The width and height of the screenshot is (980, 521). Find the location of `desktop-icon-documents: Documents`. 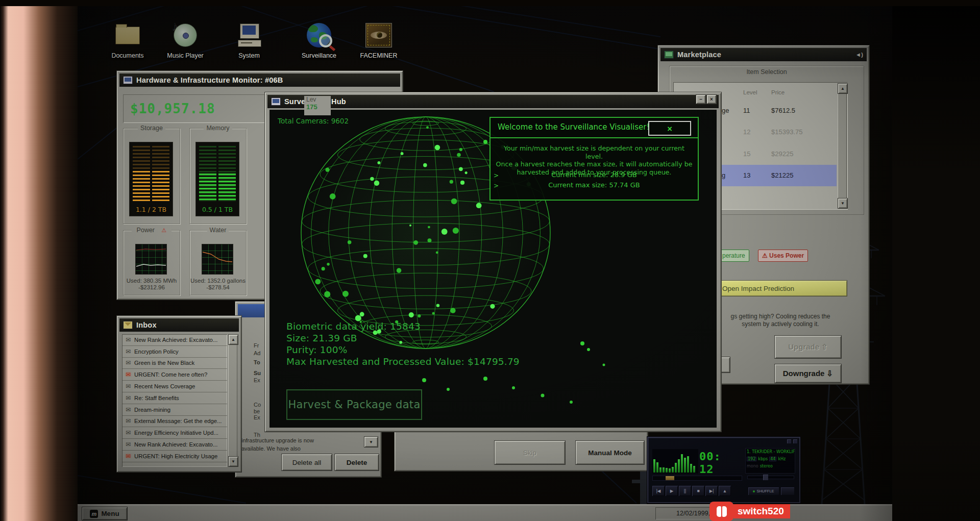

desktop-icon-documents: Documents is located at coordinates (128, 40).